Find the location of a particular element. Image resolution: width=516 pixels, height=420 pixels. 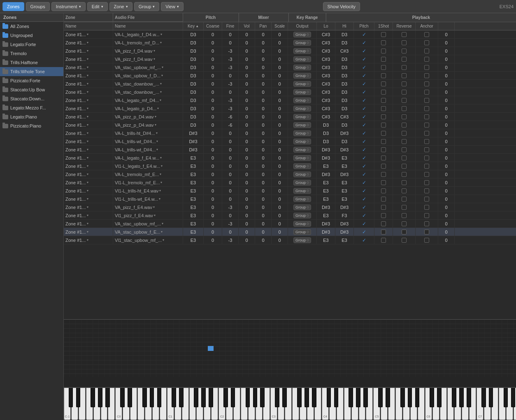

table-row: Zone #1...▾VA_pizz_f_E4.wav▾E30-3000Grou… is located at coordinates (290, 207).